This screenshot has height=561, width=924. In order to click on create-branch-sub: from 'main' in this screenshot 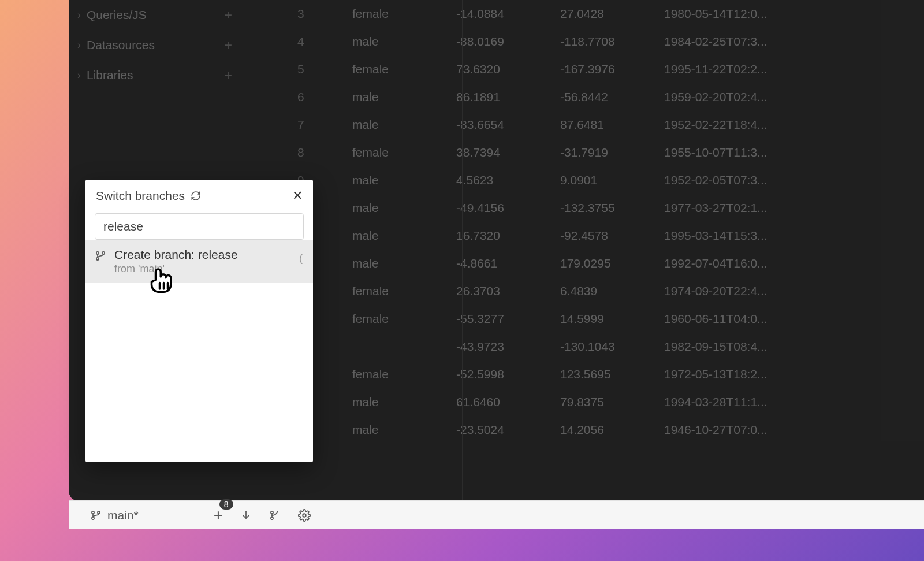, I will do `click(176, 269)`.